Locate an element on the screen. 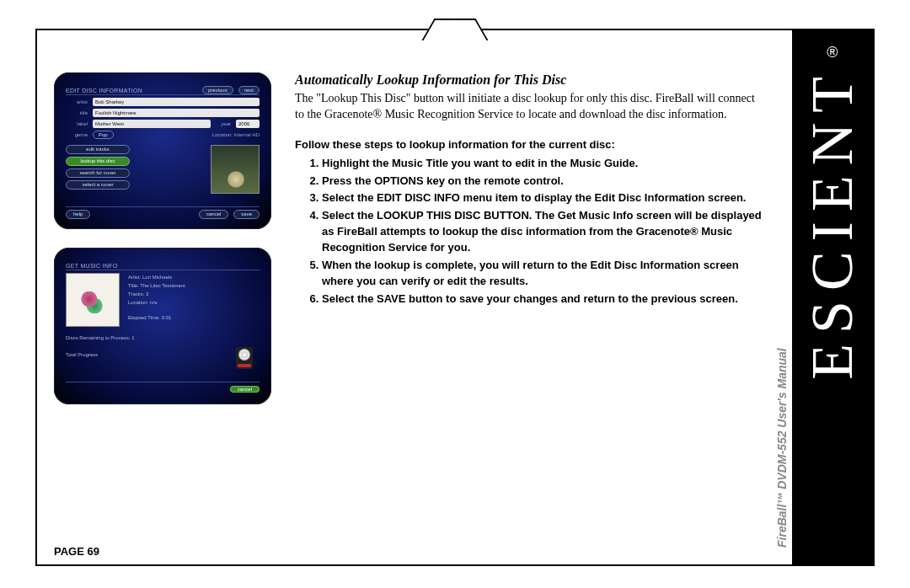 The width and height of the screenshot is (910, 588). step-2: Press the OPTIONS key on the remote cont… is located at coordinates (543, 182).